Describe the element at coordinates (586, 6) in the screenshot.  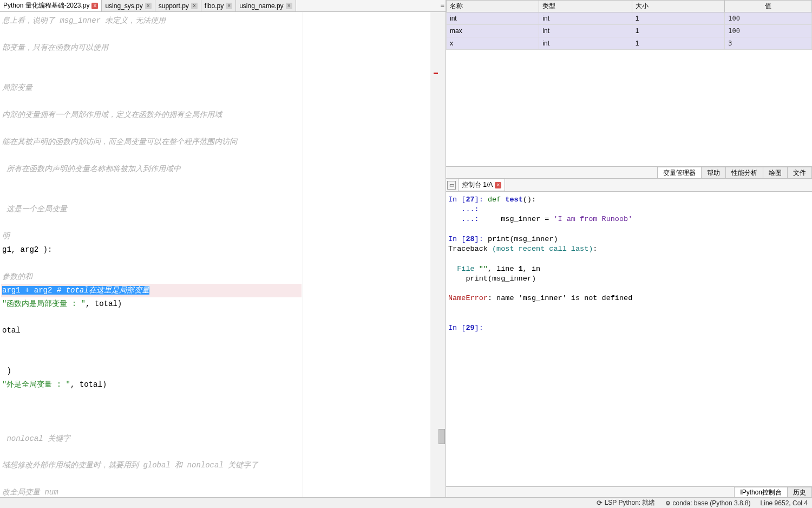
I see `var-col-type: 类型` at that location.